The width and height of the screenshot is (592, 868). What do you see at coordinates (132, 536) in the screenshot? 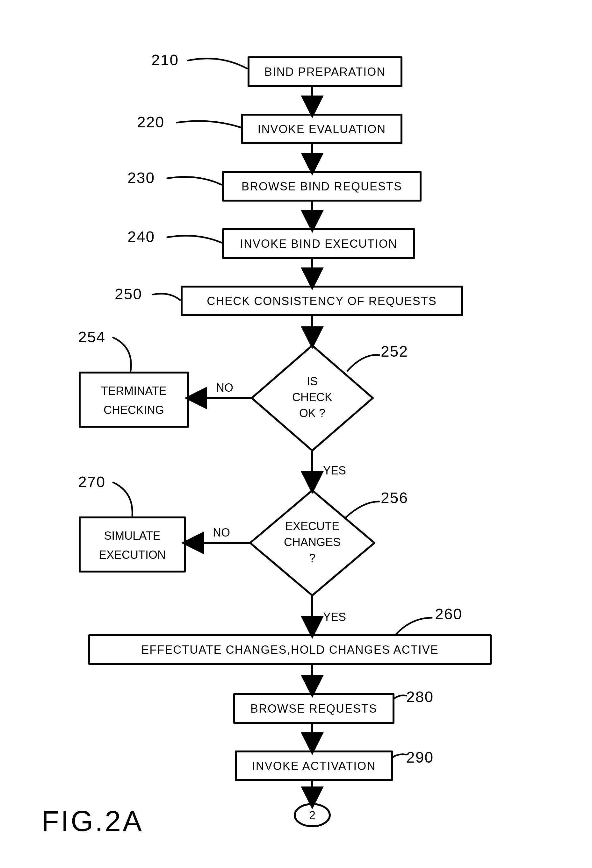
I see `node-270-l1: SIMULATE` at bounding box center [132, 536].